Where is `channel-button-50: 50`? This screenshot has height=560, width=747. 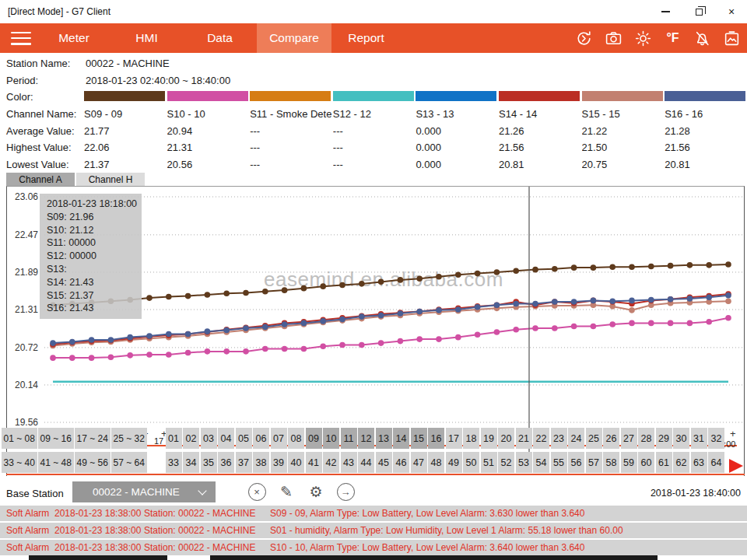 channel-button-50: 50 is located at coordinates (472, 462).